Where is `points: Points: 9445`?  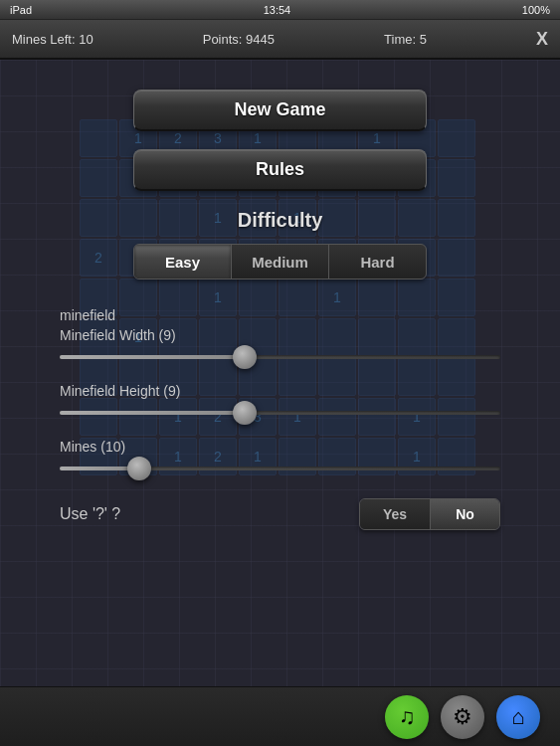 points: Points: 9445 is located at coordinates (239, 40).